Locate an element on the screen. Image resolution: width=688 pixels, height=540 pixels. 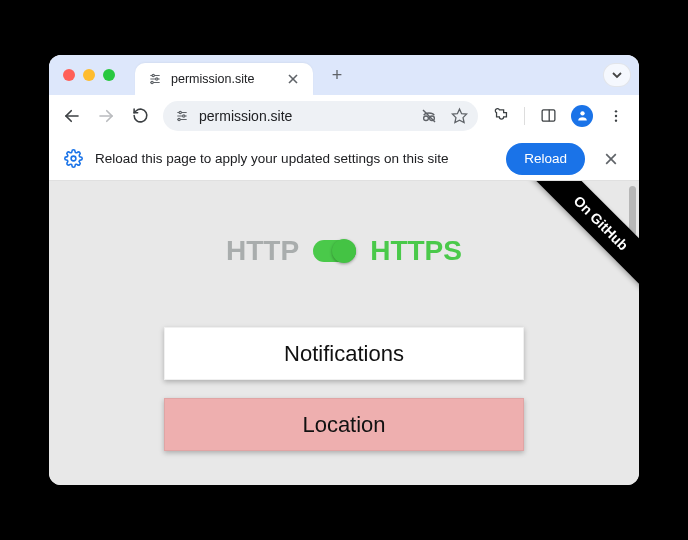
bookmark-star-icon is located at coordinates (459, 116).